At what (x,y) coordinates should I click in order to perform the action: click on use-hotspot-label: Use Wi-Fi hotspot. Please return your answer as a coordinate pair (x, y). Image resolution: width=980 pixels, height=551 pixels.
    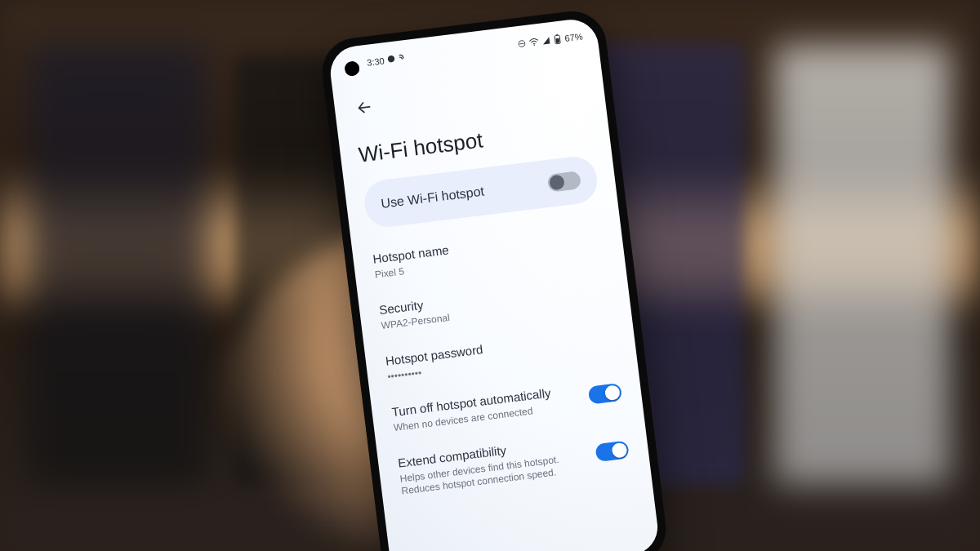
    Looking at the image, I should click on (432, 198).